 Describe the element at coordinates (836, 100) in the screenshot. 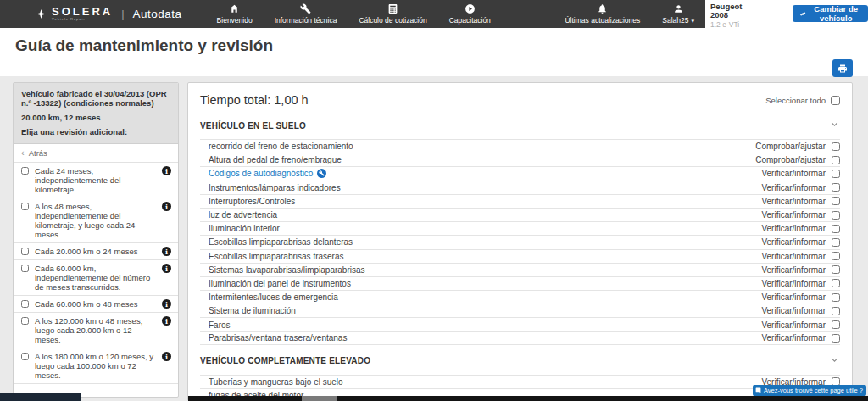

I see `select-all-checkbox` at that location.